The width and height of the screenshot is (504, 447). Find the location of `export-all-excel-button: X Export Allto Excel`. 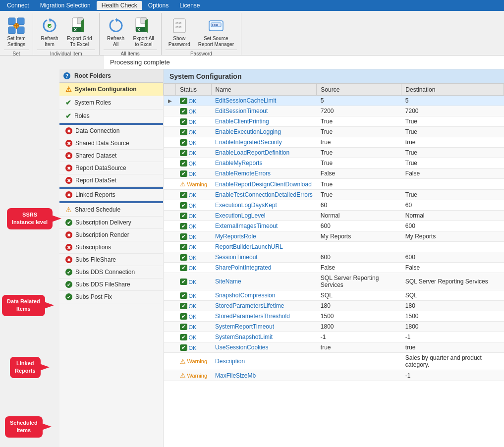

export-all-excel-button: X Export Allto Excel is located at coordinates (144, 32).